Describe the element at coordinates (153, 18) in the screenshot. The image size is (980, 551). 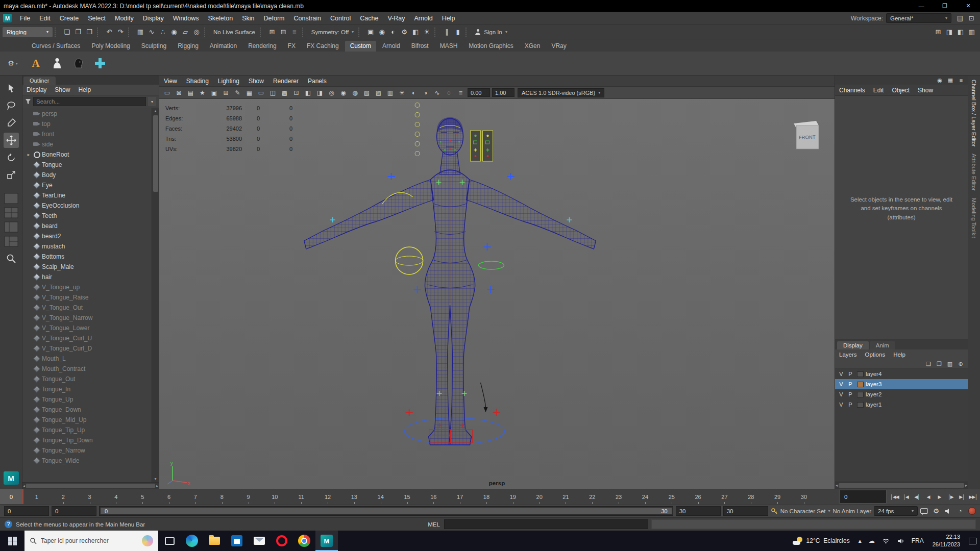
I see `menu-item: Display` at that location.